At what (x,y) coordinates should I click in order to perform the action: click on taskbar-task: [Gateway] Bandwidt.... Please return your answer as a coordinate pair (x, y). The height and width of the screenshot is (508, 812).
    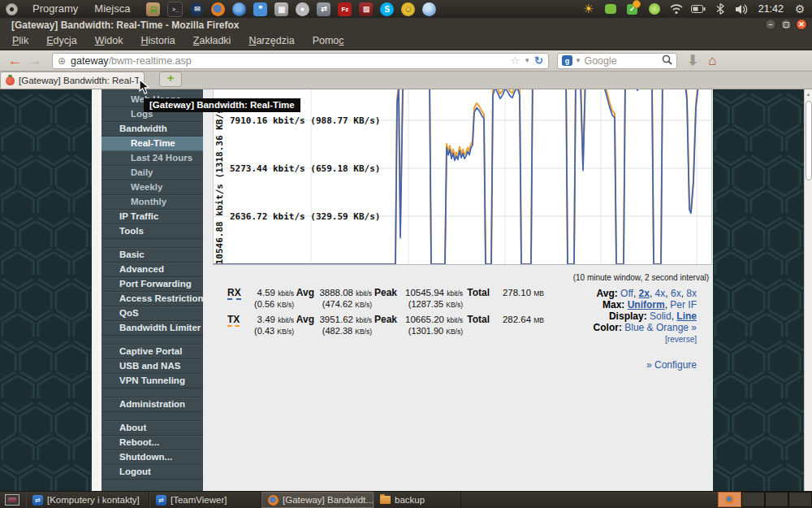
    Looking at the image, I should click on (317, 500).